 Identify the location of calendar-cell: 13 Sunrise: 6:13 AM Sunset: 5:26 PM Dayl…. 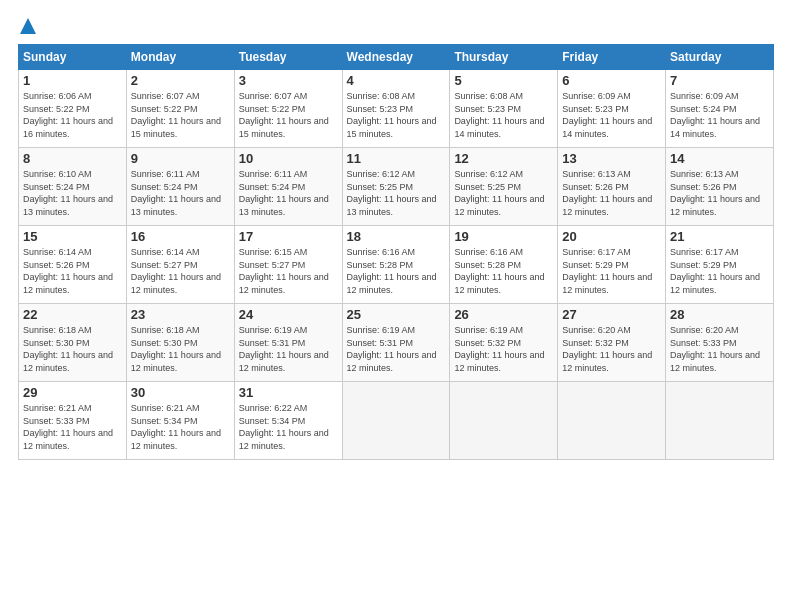
(612, 187).